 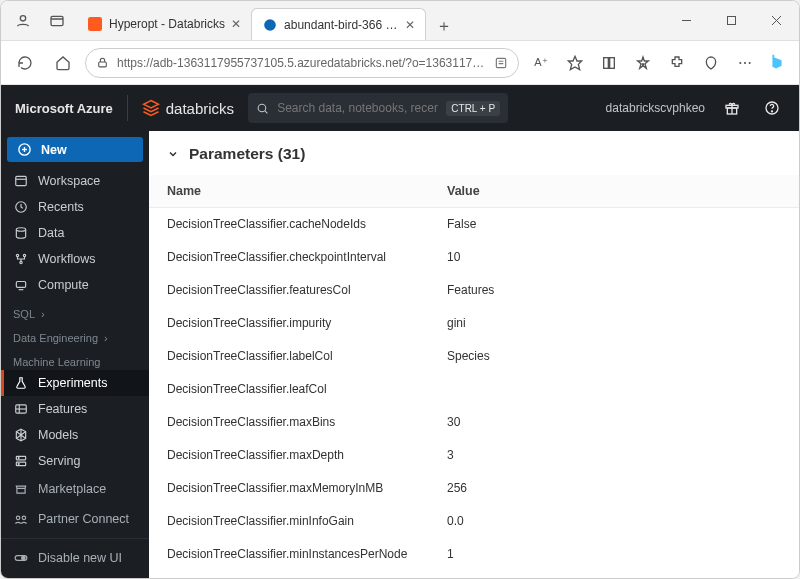 What do you see at coordinates (711, 63) in the screenshot?
I see `performance-icon` at bounding box center [711, 63].